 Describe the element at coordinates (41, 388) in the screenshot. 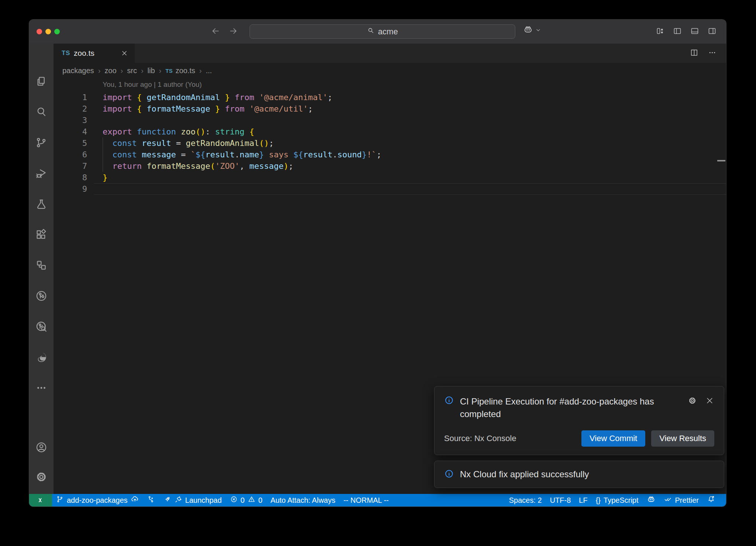

I see `additional-views-icon` at that location.